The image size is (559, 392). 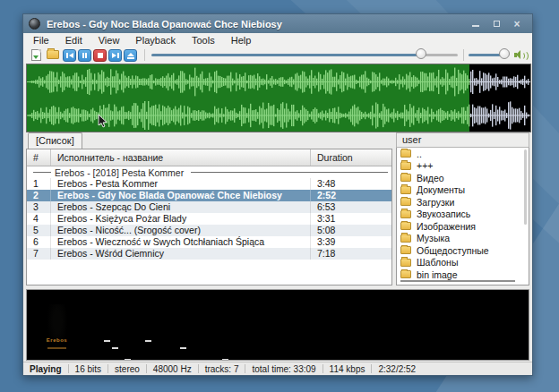 What do you see at coordinates (210, 208) in the screenshot?
I see `track-row: 3Erebos - Szepcąc Do Cieni6:53` at bounding box center [210, 208].